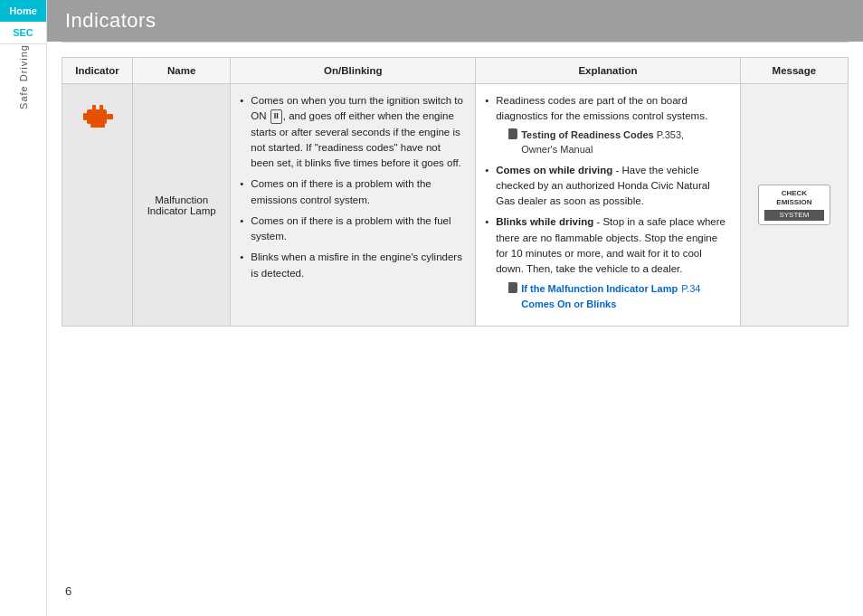 The image size is (863, 616). What do you see at coordinates (98, 115) in the screenshot?
I see `engine-icon` at bounding box center [98, 115].